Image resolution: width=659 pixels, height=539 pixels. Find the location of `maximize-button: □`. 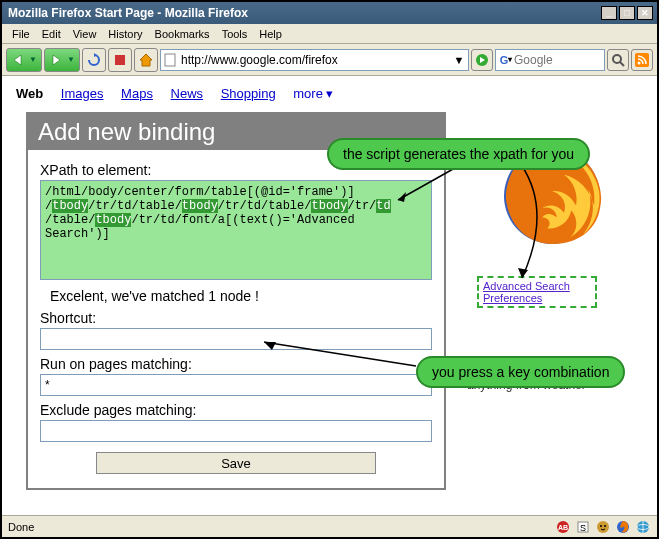

maximize-button: □ is located at coordinates (627, 13).